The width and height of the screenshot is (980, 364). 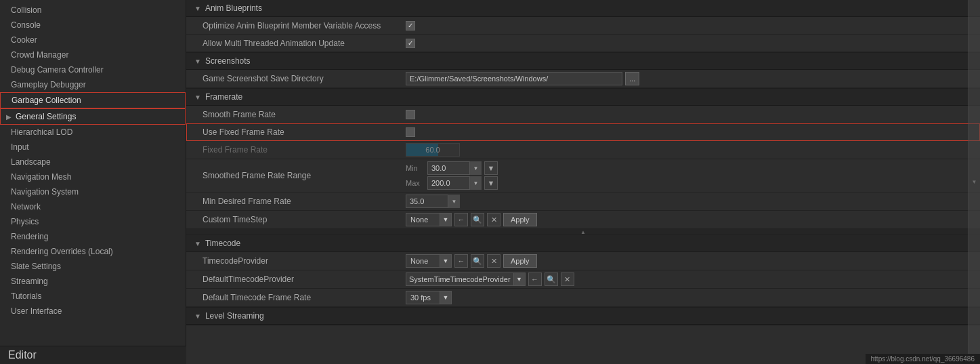 I want to click on sidebar-item-streaming: Streaming, so click(x=93, y=281).